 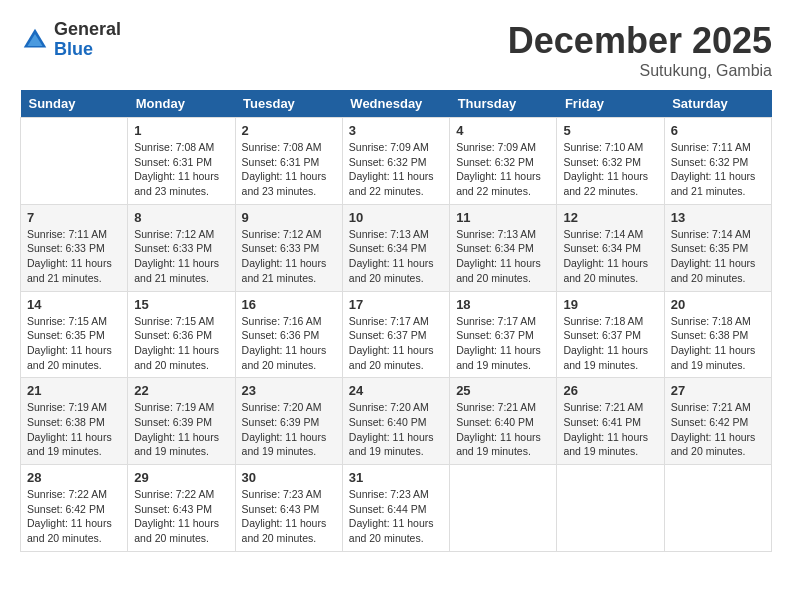 What do you see at coordinates (504, 162) in the screenshot?
I see `calendar-cell: 4 Sunrise: 7:09 AM Sunset: 6:32 PM Dayli…` at bounding box center [504, 162].